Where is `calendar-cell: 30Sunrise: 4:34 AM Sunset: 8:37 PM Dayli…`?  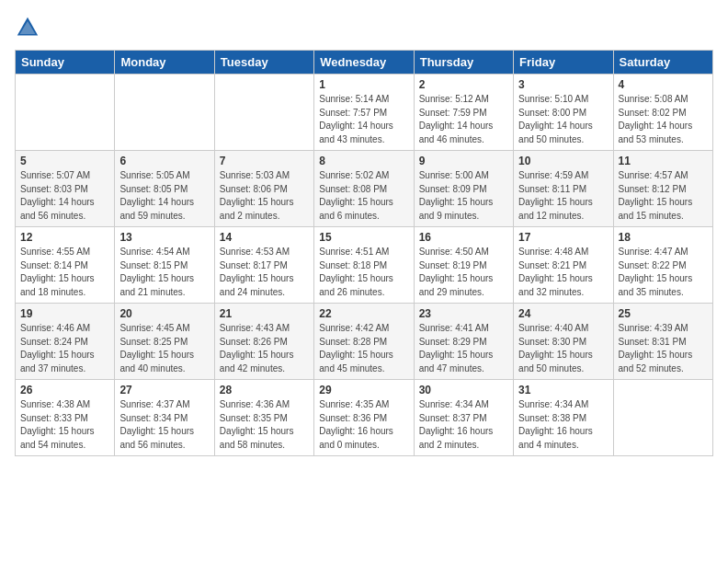
calendar-cell: 30Sunrise: 4:34 AM Sunset: 8:37 PM Dayli… is located at coordinates (463, 418).